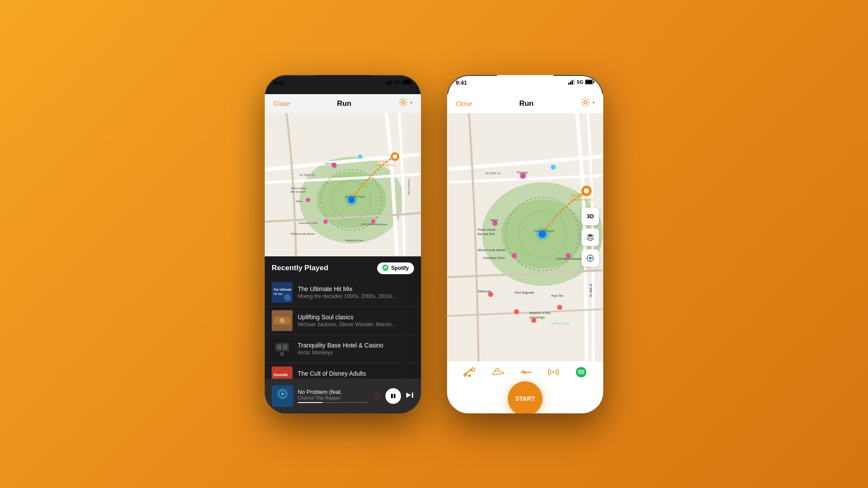  Describe the element at coordinates (525, 371) in the screenshot. I see `tab-icons-row` at that location.